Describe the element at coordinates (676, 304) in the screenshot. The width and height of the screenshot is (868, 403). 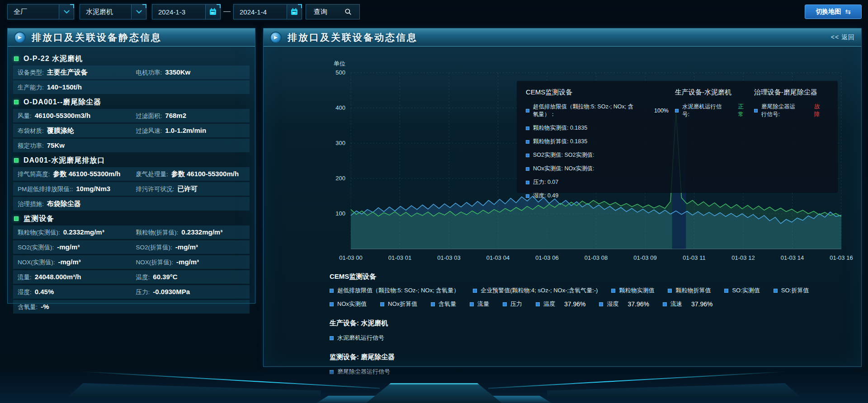
I see `legend-item-label: 流速` at that location.